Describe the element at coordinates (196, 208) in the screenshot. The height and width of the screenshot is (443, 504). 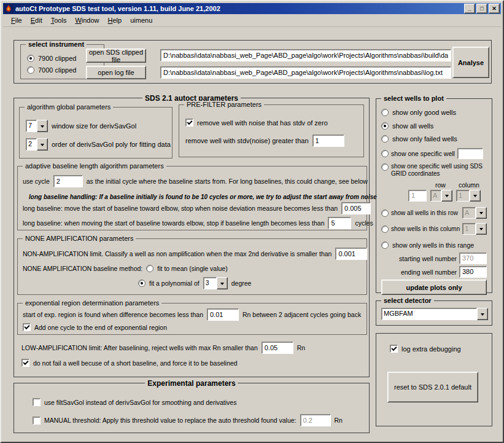
I see `noise-deviation-row: long baseline: move the start of baselin…` at that location.